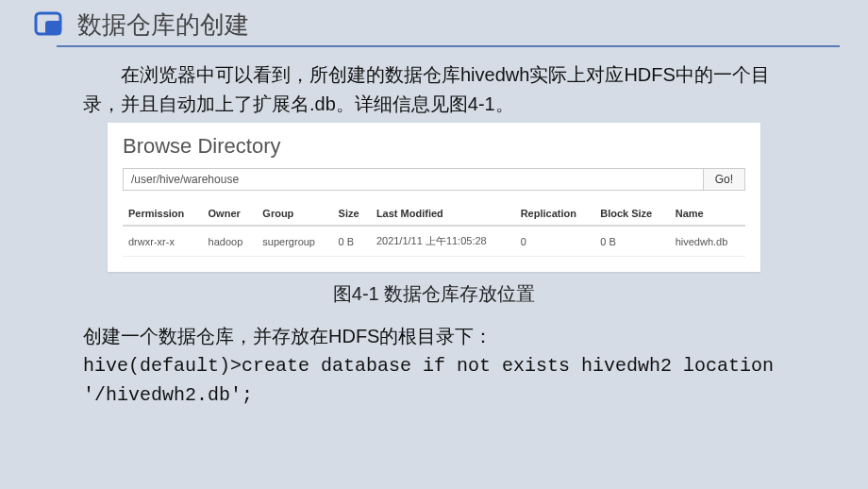  What do you see at coordinates (708, 242) in the screenshot?
I see `cell-name-link: hivedwh.db` at bounding box center [708, 242].